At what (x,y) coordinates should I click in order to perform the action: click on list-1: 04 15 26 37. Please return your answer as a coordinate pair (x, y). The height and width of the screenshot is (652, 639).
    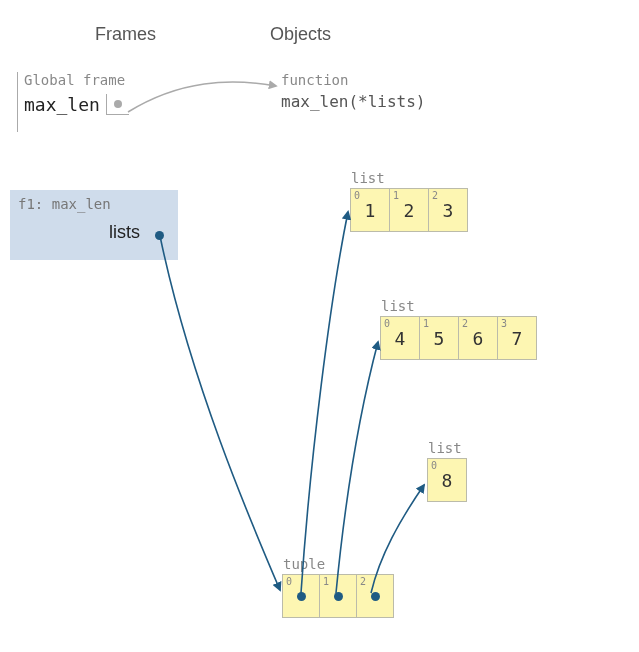
    Looking at the image, I should click on (459, 338).